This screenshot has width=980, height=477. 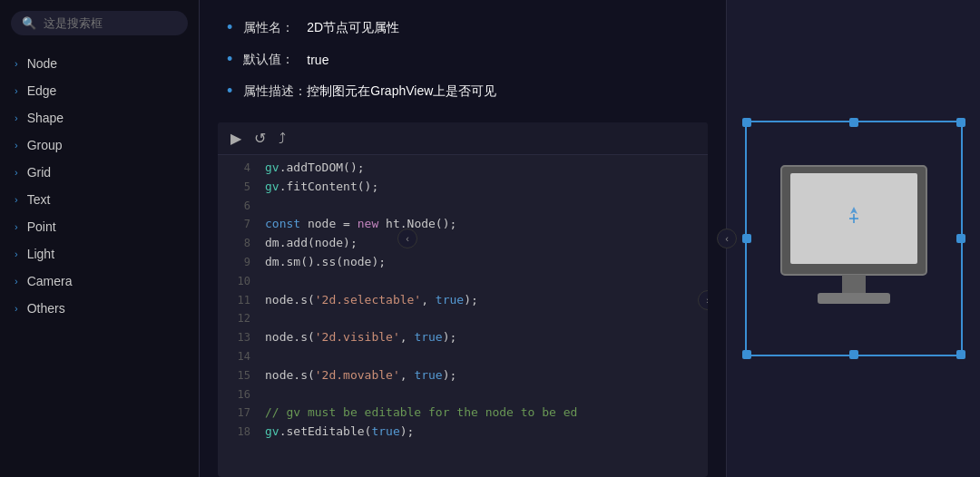 What do you see at coordinates (463, 243) in the screenshot?
I see `code-line-8: 8 dm.add(node);` at bounding box center [463, 243].